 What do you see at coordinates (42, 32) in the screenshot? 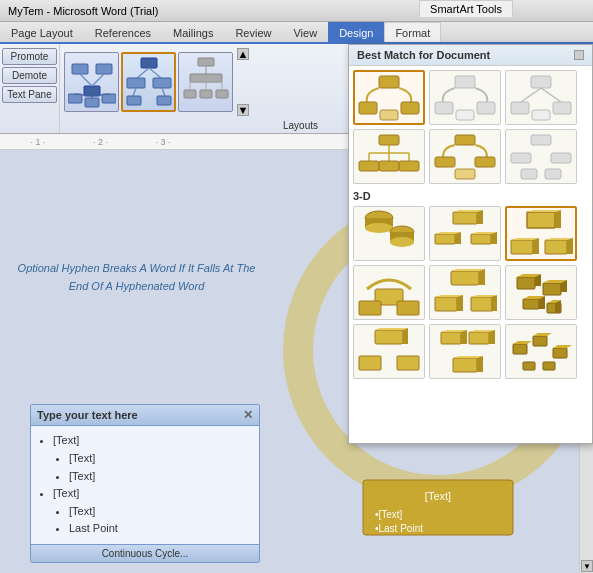
I see `tab-page-layout: Page Layout` at bounding box center [42, 32].